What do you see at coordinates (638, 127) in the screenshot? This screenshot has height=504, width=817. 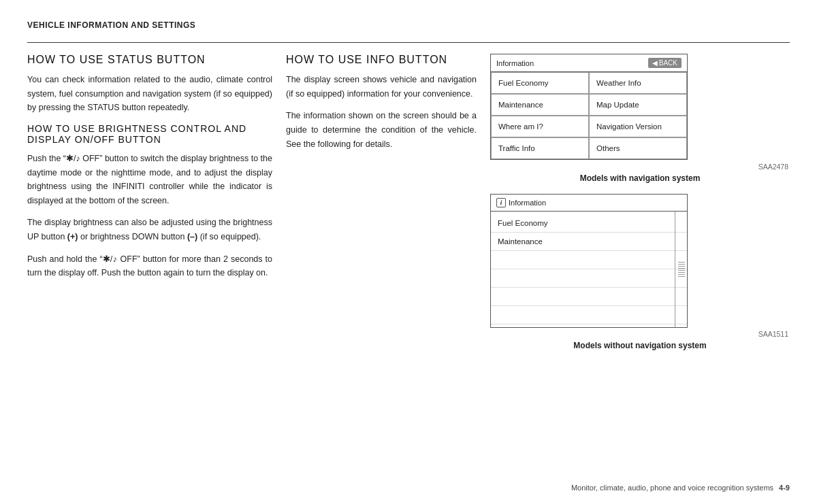 I see `grid-cell-nav-version: Navigation Version` at bounding box center [638, 127].